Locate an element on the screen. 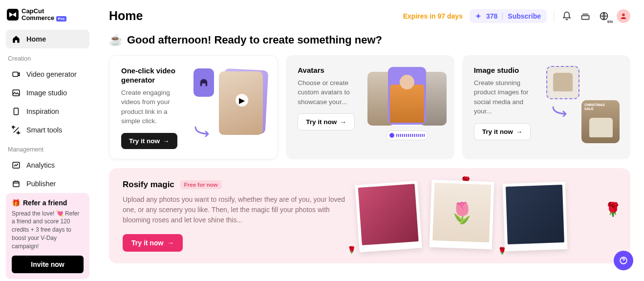  audio-wave-icon is located at coordinates (407, 135).